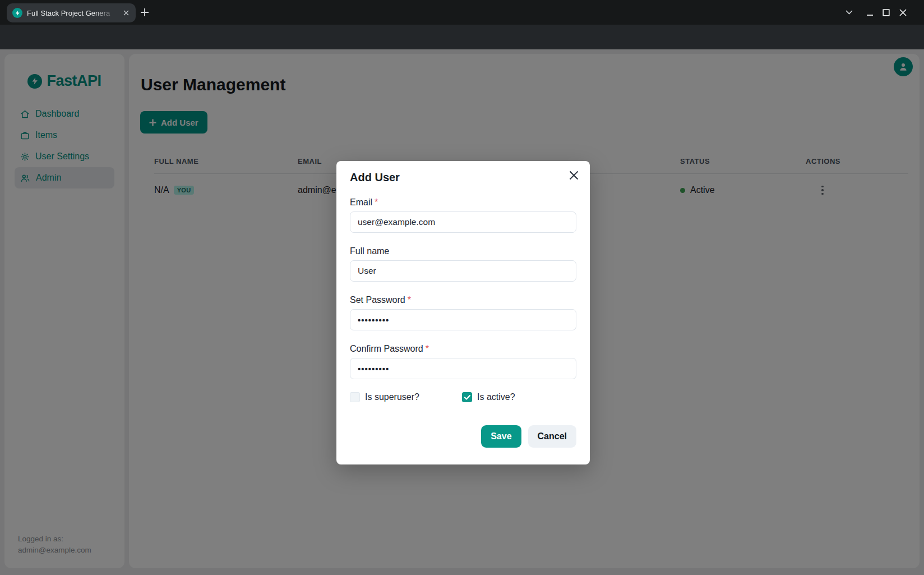  What do you see at coordinates (463, 320) in the screenshot?
I see `set-password-field` at bounding box center [463, 320].